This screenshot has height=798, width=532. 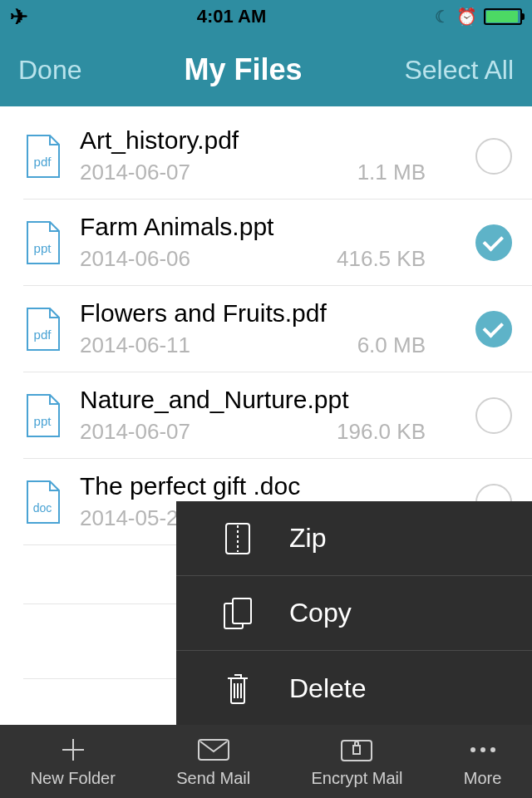 I want to click on zip-icon, so click(x=238, y=539).